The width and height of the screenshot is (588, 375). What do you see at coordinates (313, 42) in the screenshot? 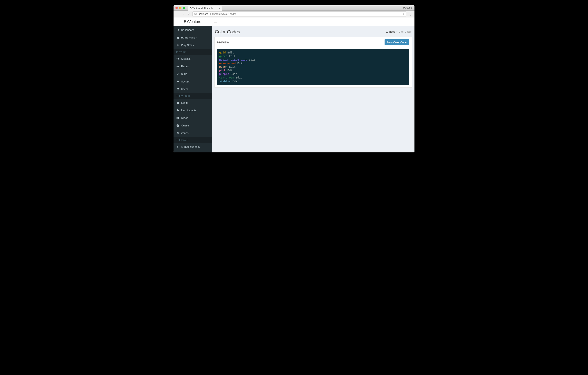
I see `panel-header: Preview New Color Code` at bounding box center [313, 42].